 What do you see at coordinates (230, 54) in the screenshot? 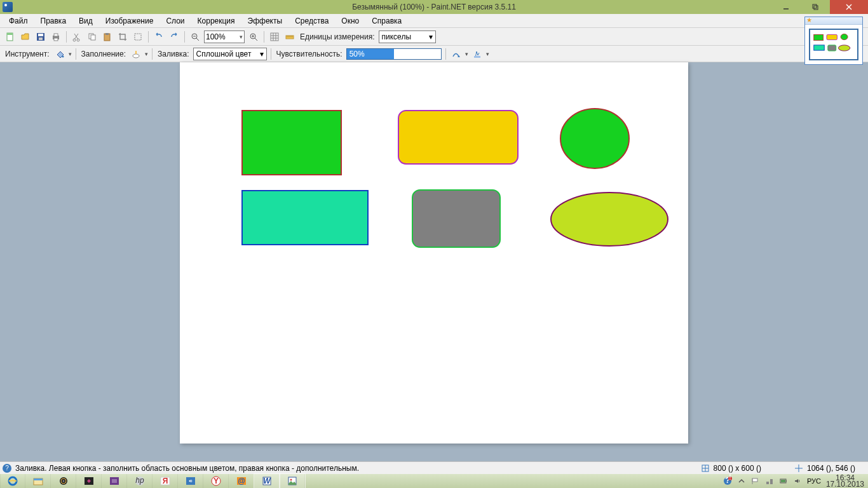
I see `fill-select: Сплошной цвет▾` at bounding box center [230, 54].